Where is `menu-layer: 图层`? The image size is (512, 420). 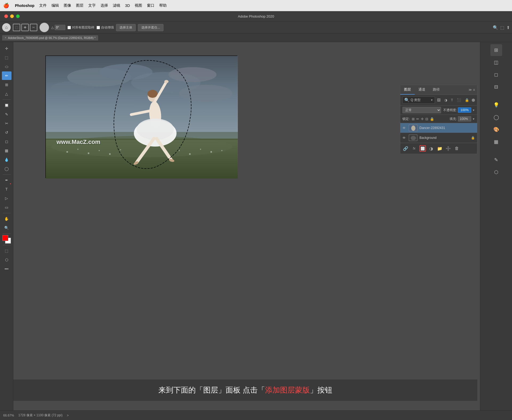 menu-layer: 图层 is located at coordinates (80, 6).